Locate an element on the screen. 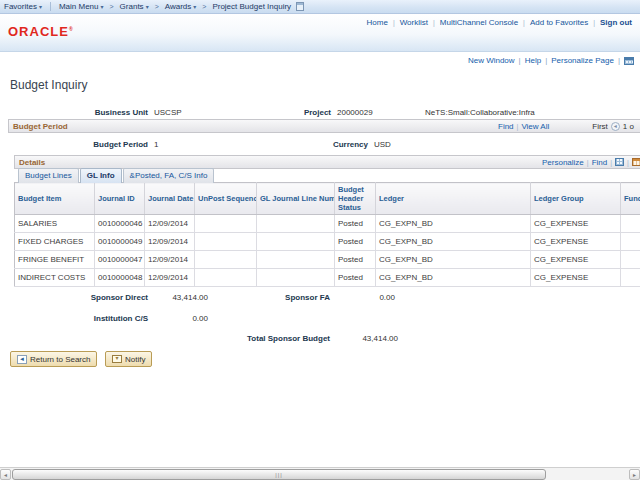  budget-period-value: 1 is located at coordinates (156, 144).